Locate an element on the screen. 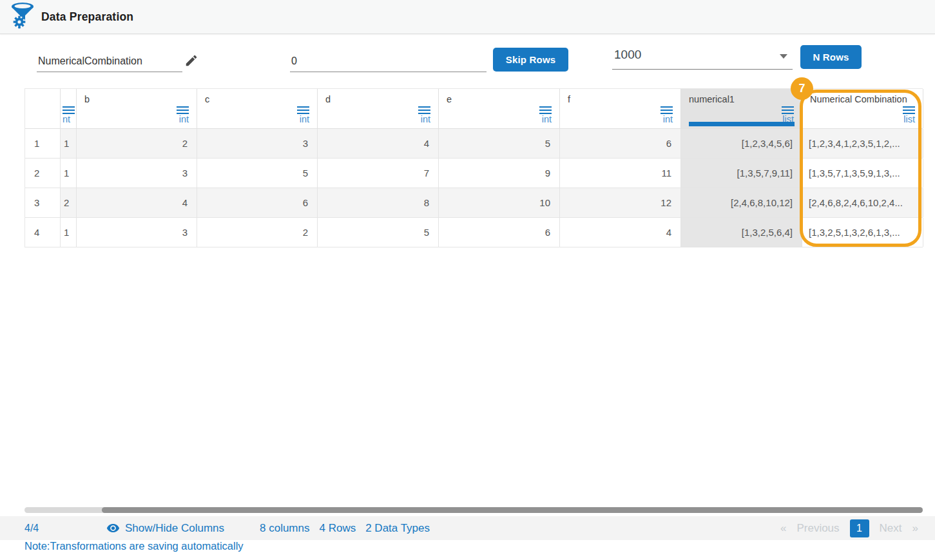 This screenshot has width=935, height=560. skip-rows-button: Skip Rows is located at coordinates (531, 59).